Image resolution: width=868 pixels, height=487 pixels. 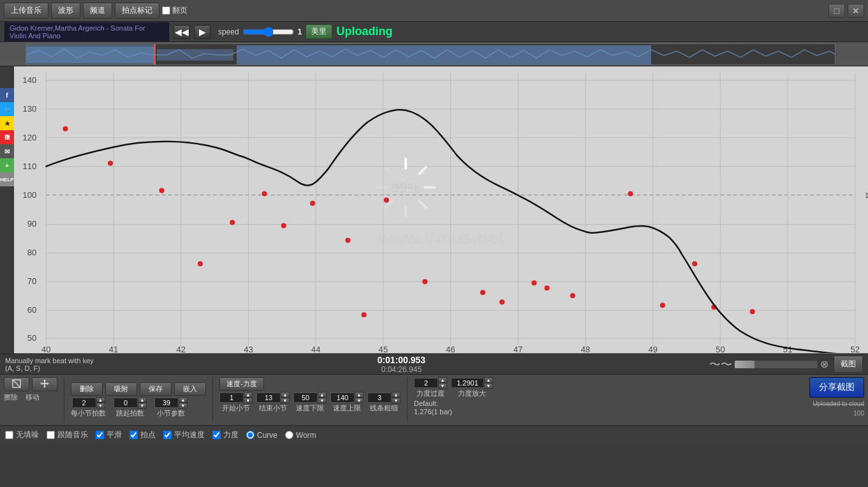 What do you see at coordinates (301, 435) in the screenshot?
I see `worm-option: Worm` at bounding box center [301, 435].